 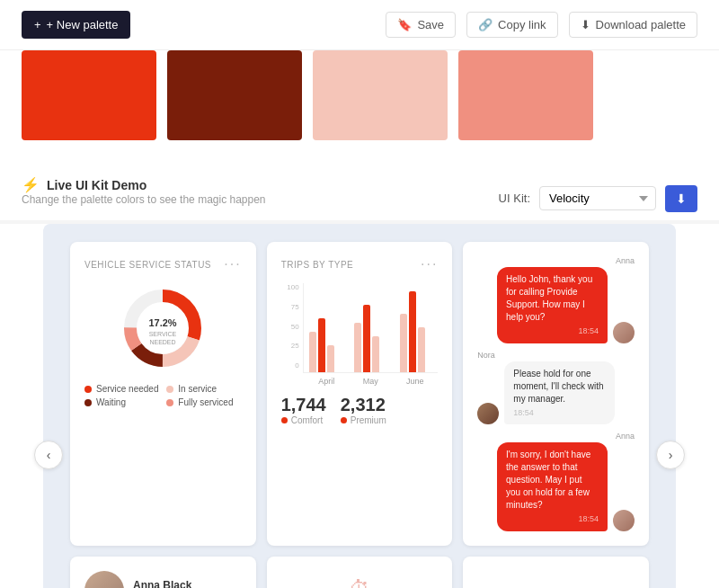 What do you see at coordinates (360, 191) in the screenshot?
I see `live-demo-section: ⚡ Live UI Kit Demo Change the palette co…` at bounding box center [360, 191].